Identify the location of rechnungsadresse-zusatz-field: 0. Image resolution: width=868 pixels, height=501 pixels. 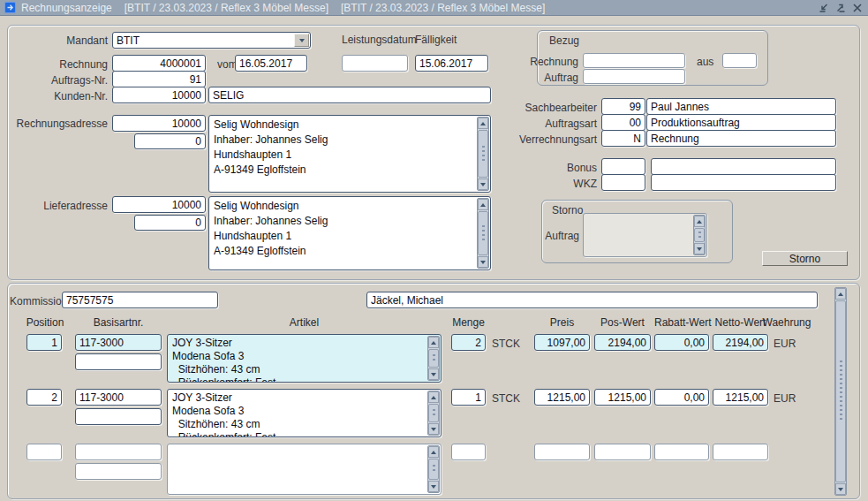
(170, 141).